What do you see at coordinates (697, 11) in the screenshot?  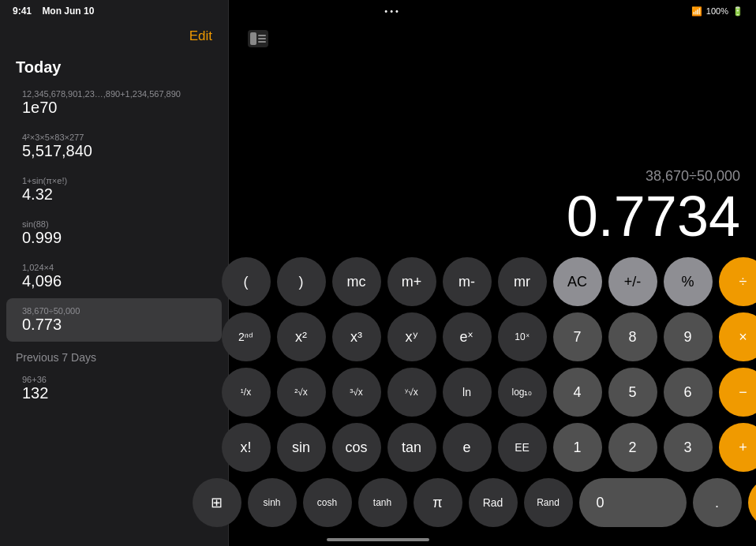 I see `wifi-icon: 📶` at bounding box center [697, 11].